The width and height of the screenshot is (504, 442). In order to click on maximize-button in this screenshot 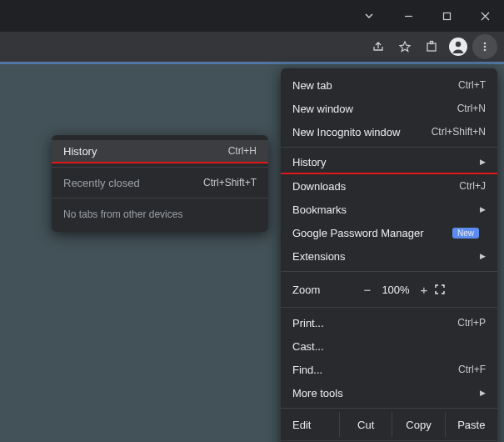, I will do `click(447, 16)`.